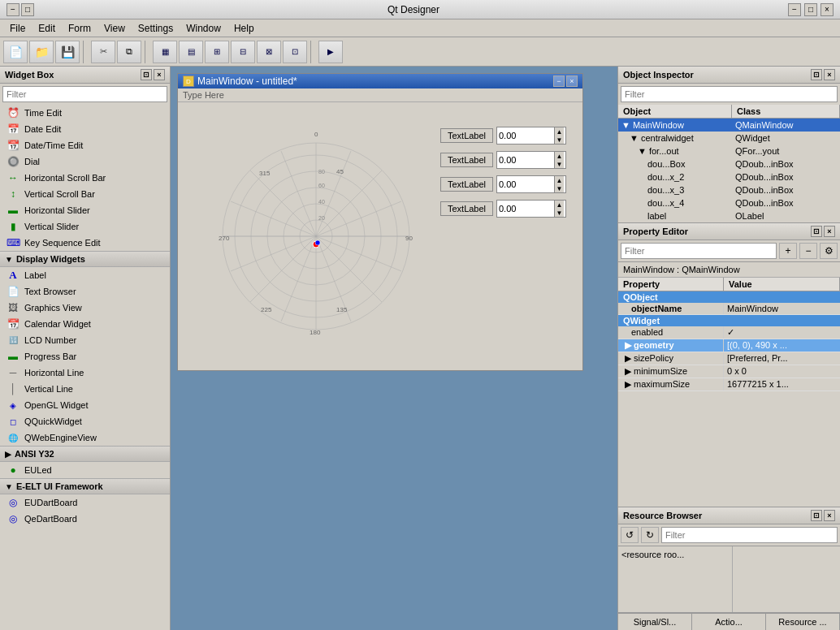 The width and height of the screenshot is (840, 630). What do you see at coordinates (129, 52) in the screenshot?
I see `toolbar-copy: ⧉` at bounding box center [129, 52].